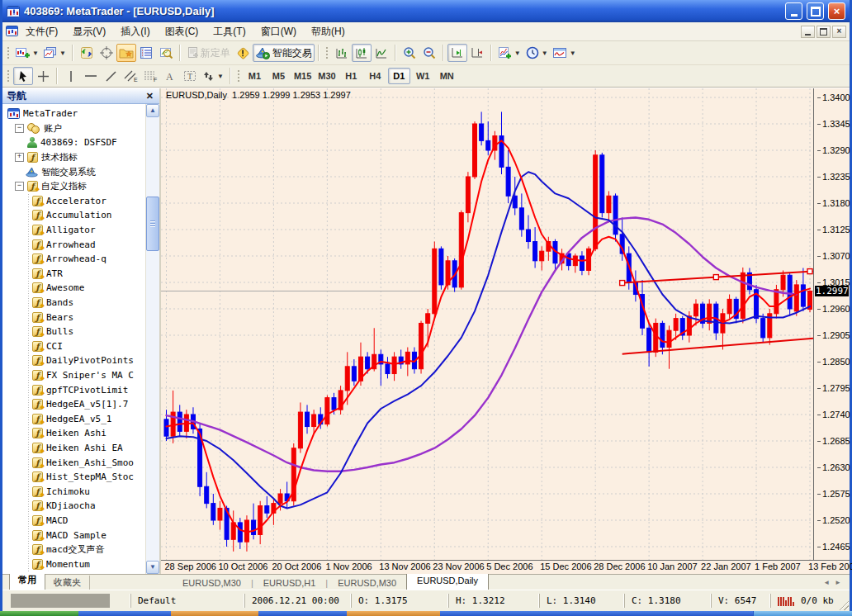 This screenshot has height=616, width=852. Describe the element at coordinates (74, 434) in the screenshot. I see `indicator-item: ƒHeiken Ashi` at that location.